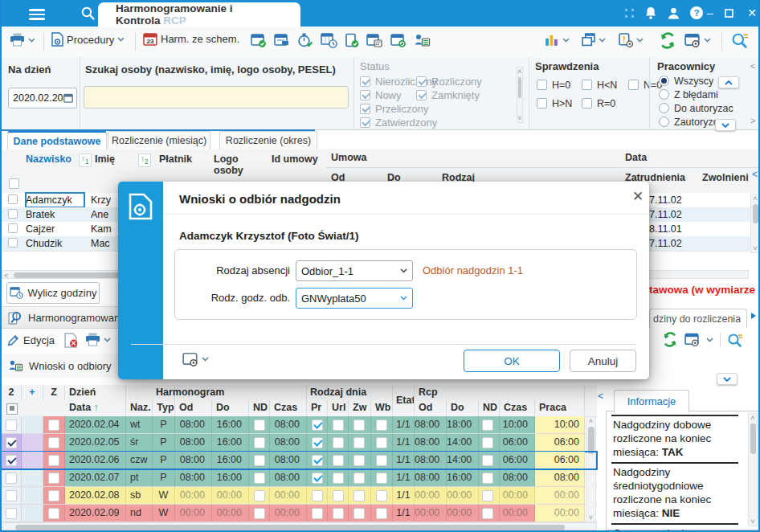 The height and width of the screenshot is (532, 760). Describe the element at coordinates (752, 13) in the screenshot. I see `close-button: ✕` at that location.